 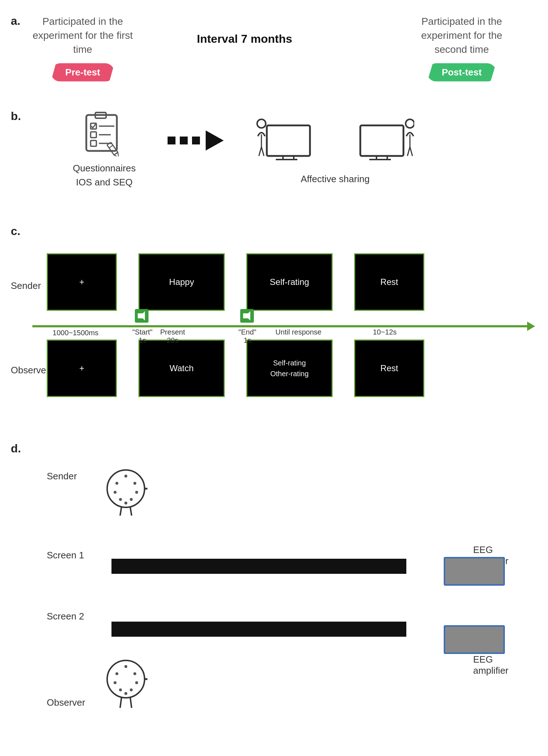 I want to click on section-a: a. Participated in the experiment for th…, so click(x=274, y=54).